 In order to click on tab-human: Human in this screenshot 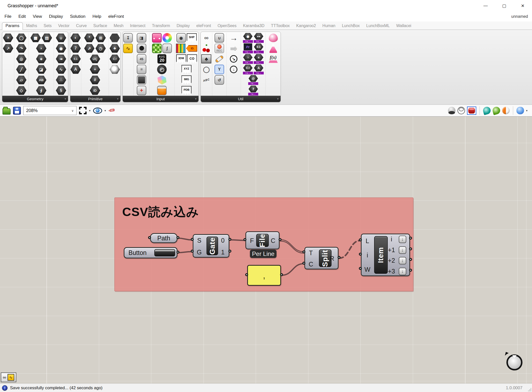, I will do `click(329, 26)`.